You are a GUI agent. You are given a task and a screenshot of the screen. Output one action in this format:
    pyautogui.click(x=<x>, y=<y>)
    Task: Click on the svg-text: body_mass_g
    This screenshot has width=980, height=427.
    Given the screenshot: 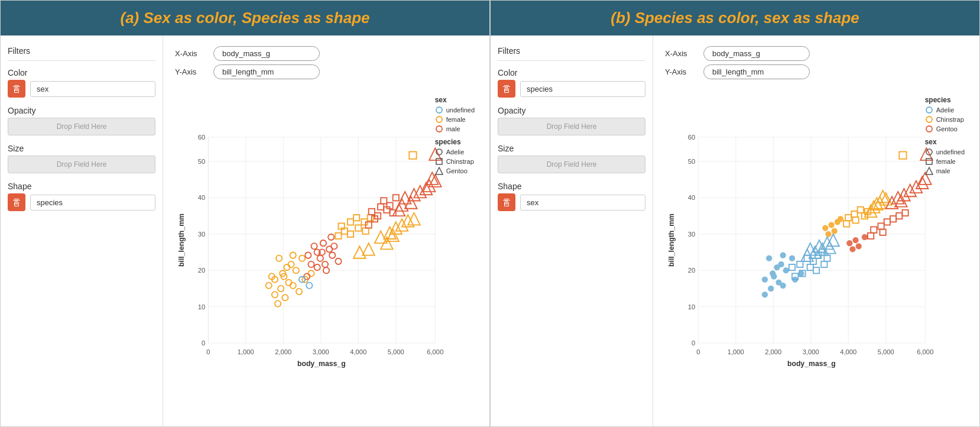 What is the action you would take?
    pyautogui.click(x=812, y=364)
    